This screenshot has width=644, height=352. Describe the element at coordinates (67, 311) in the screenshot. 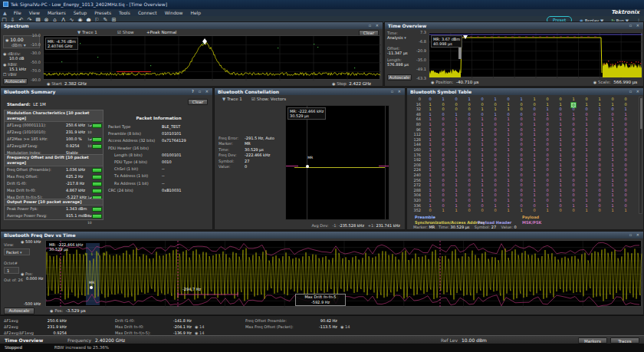

I see `fdev-bottom-pos: ◉ Pos: -3.529 µs` at that location.